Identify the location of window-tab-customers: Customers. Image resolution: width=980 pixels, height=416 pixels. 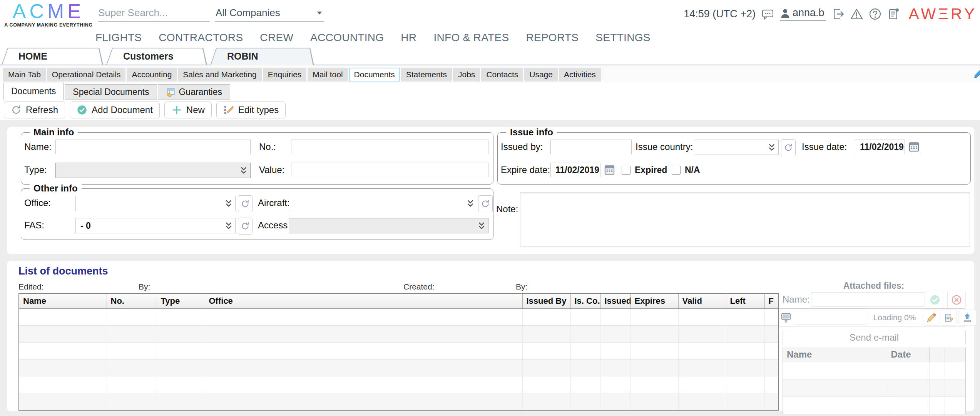
(157, 56).